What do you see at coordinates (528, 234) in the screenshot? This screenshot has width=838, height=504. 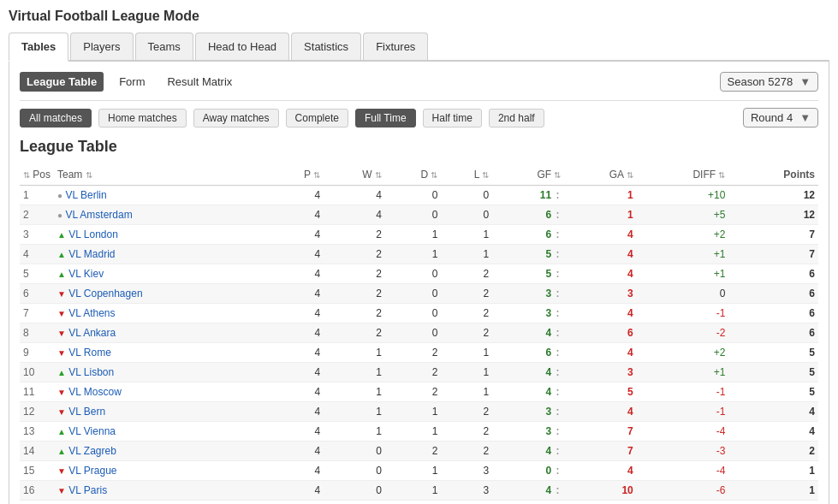 I see `gf-cell: 6 :` at bounding box center [528, 234].